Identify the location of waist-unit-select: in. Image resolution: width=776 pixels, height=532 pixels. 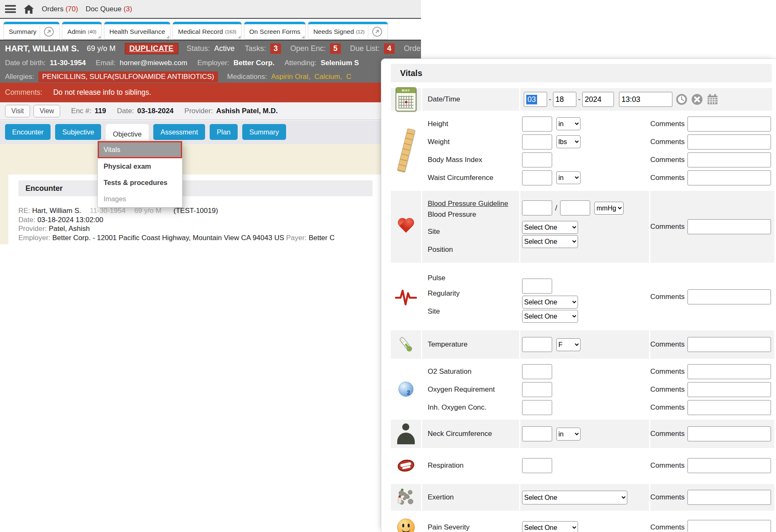
(568, 178).